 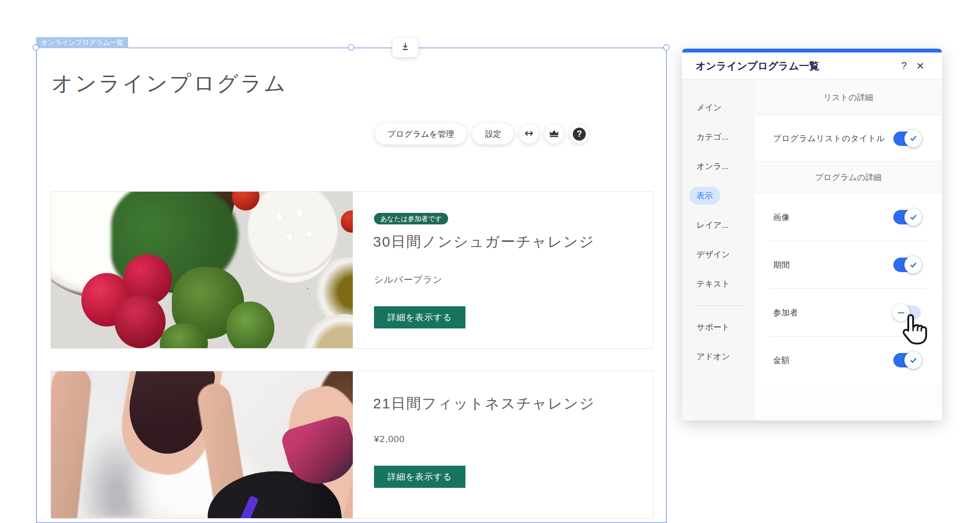 I want to click on setting-row-duration: 期間, so click(x=848, y=265).